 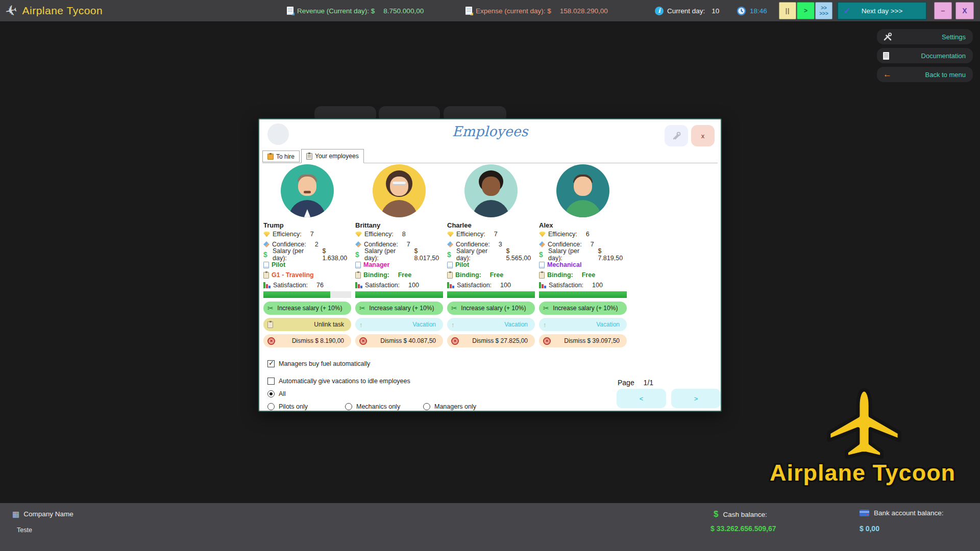 What do you see at coordinates (266, 255) in the screenshot?
I see `dollar-icon: $` at bounding box center [266, 255].